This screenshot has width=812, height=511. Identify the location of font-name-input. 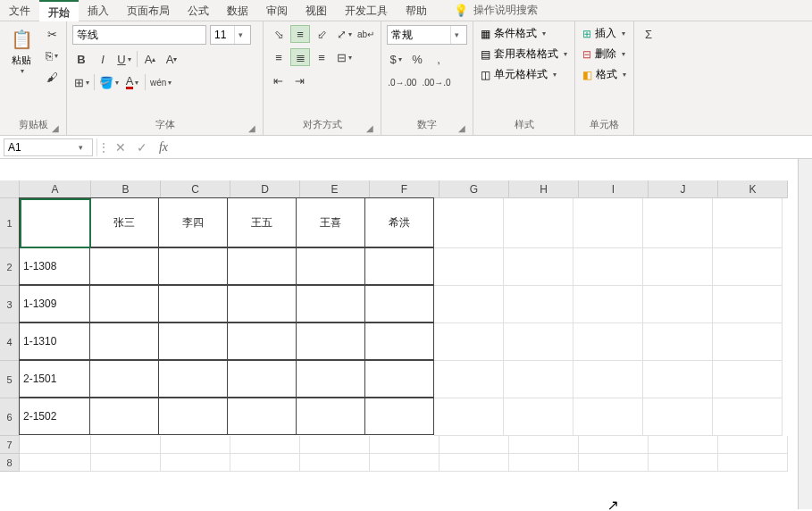
(144, 35).